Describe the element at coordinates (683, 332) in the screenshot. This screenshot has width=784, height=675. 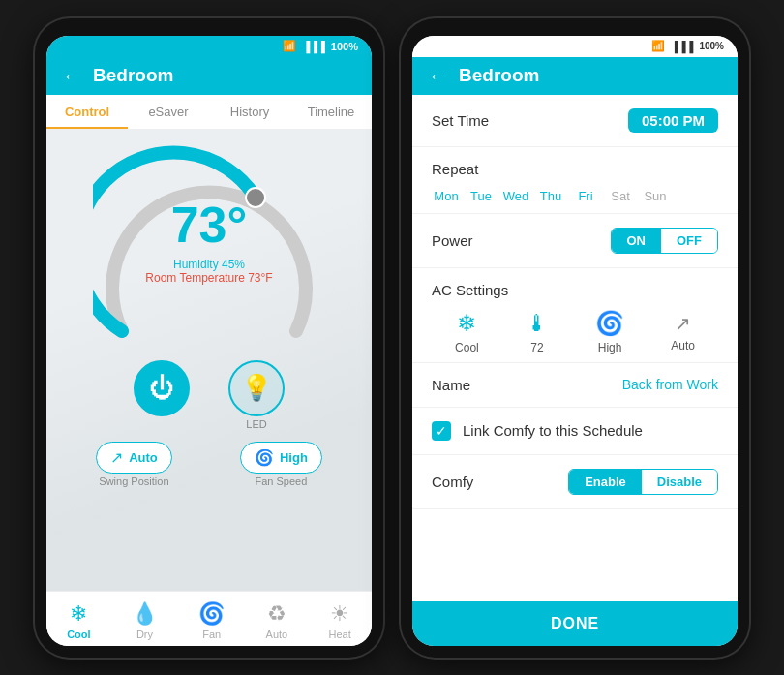
I see `ac-auto: ↗ Auto` at that location.